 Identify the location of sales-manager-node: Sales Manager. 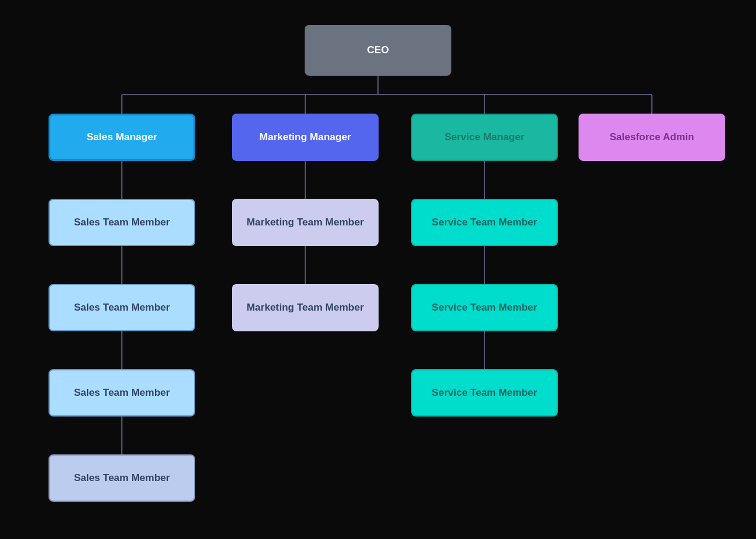
(122, 137).